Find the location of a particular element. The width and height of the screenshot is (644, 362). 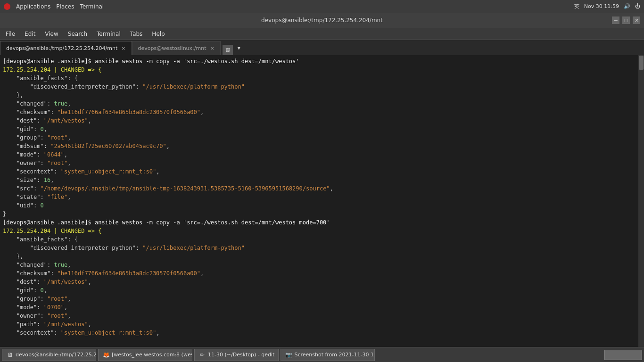

system-bar-right: 英 Nov 30 11:59 🔊 ⏻ is located at coordinates (607, 7).